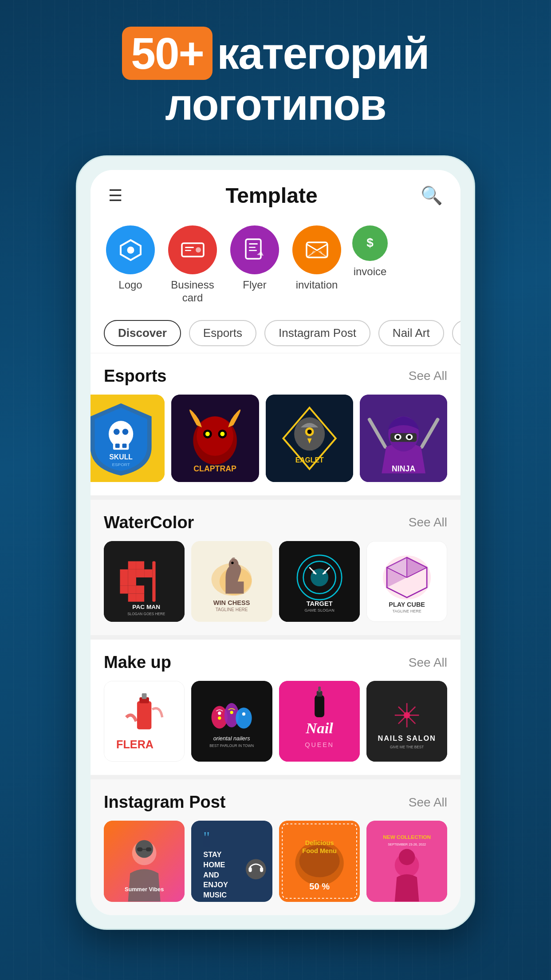  What do you see at coordinates (428, 522) in the screenshot?
I see `watercolor-see-all: See All` at bounding box center [428, 522].